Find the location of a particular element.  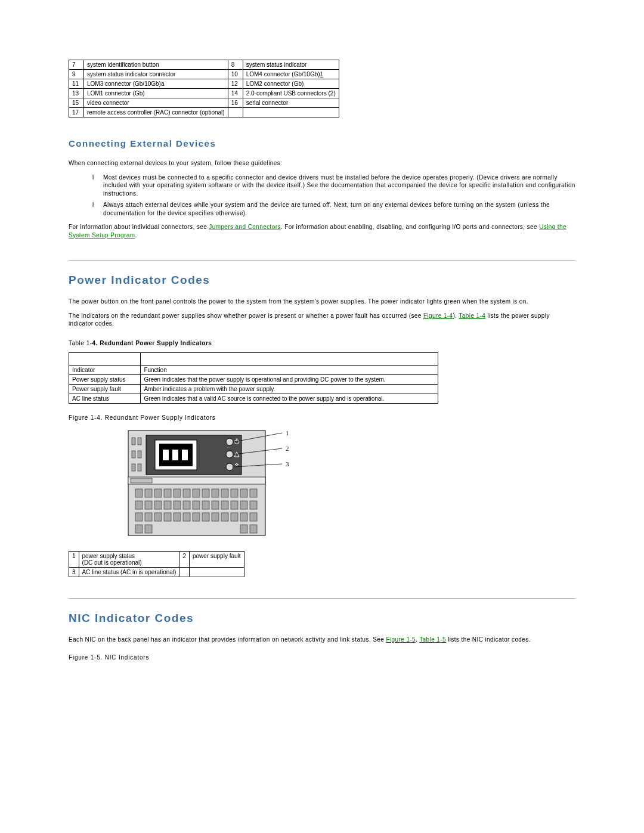

guideline-list: Most devices must be connected to a spec… is located at coordinates (322, 196).